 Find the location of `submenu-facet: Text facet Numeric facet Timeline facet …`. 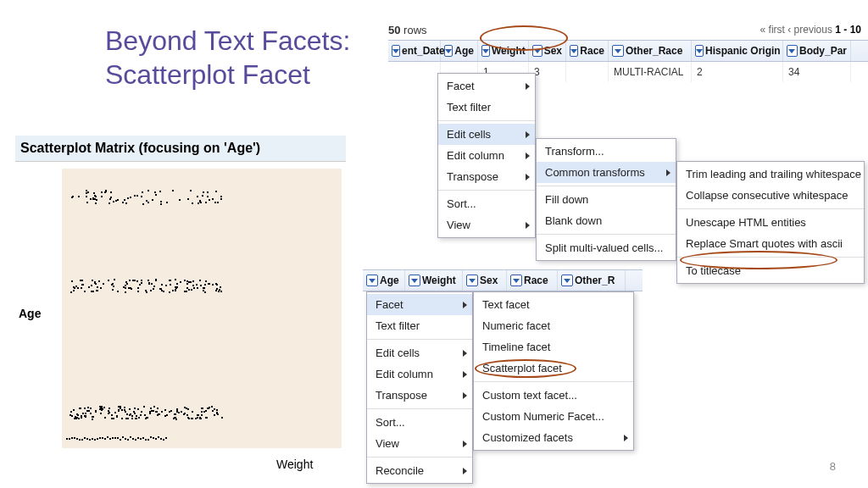

submenu-facet: Text facet Numeric facet Timeline facet … is located at coordinates (554, 371).